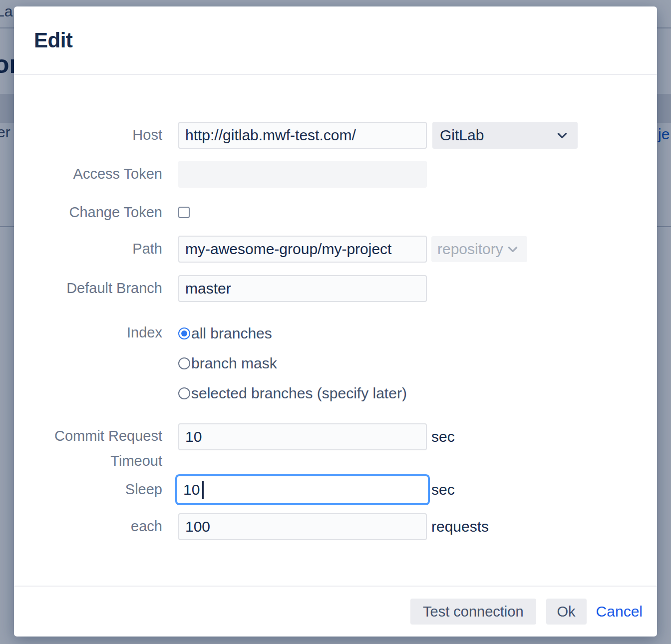 This screenshot has width=671, height=644. What do you see at coordinates (479, 249) in the screenshot?
I see `path-kind-select: repository` at bounding box center [479, 249].